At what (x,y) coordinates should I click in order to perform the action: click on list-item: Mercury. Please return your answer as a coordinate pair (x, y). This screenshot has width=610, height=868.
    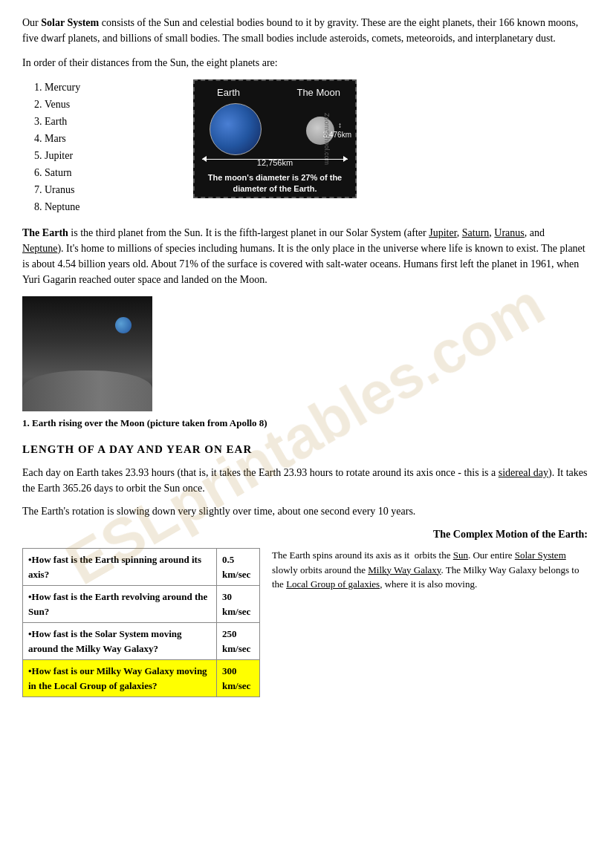
    Looking at the image, I should click on (82, 88).